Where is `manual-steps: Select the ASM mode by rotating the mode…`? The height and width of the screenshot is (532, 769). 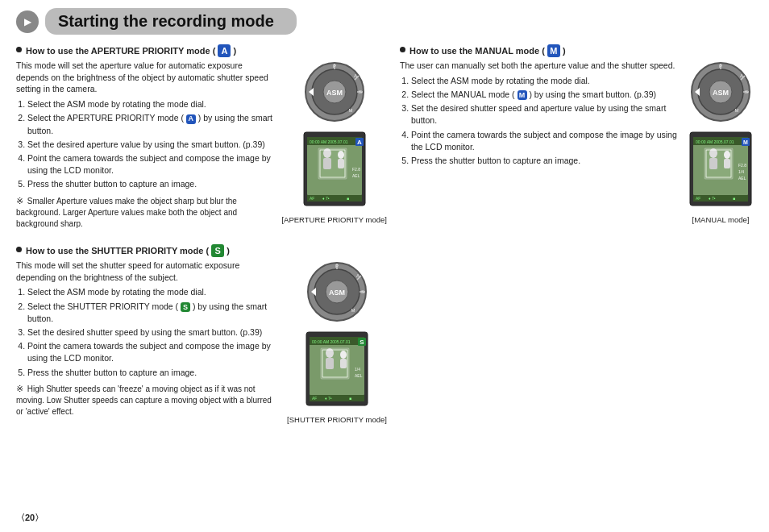 manual-steps: Select the ASM mode by rotating the mode… is located at coordinates (540, 121).